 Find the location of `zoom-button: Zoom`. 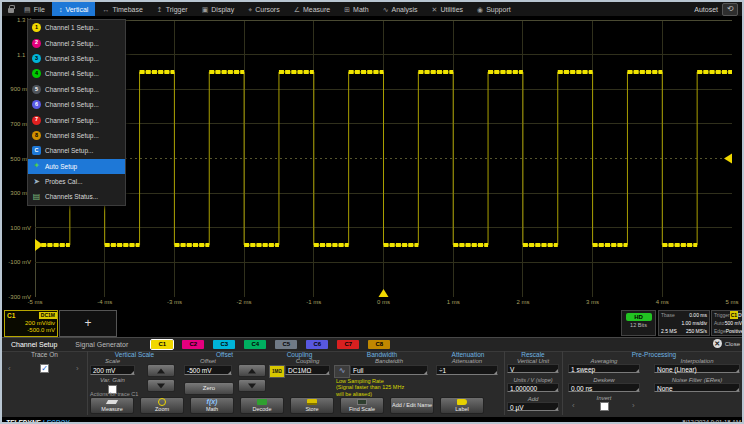

zoom-button: Zoom is located at coordinates (162, 406).